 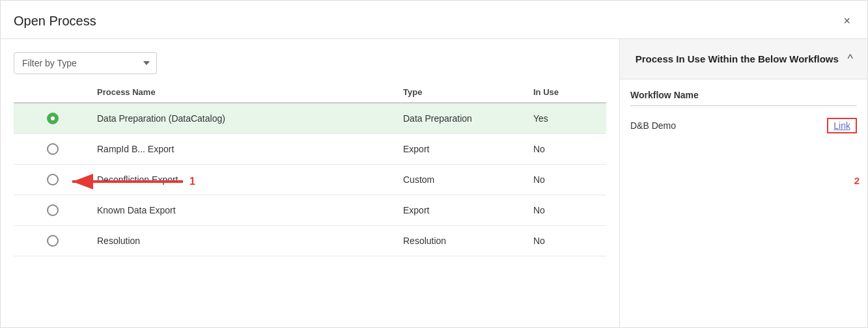 What do you see at coordinates (245, 180) in the screenshot?
I see `process-name-cell: Deconfliction Export` at bounding box center [245, 180].